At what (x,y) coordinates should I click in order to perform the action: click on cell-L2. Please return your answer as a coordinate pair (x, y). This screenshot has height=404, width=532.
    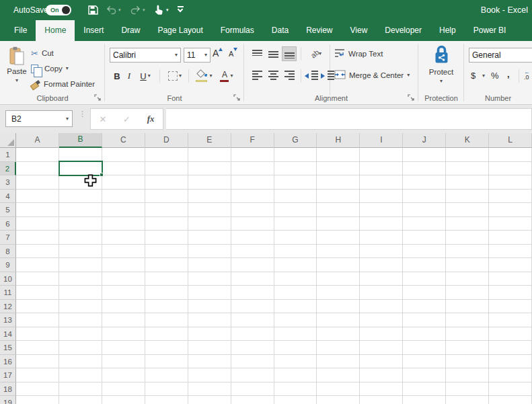
    Looking at the image, I should click on (510, 169).